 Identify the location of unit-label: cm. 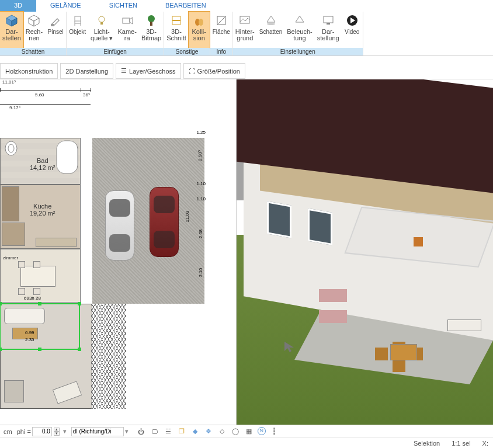
(8, 432).